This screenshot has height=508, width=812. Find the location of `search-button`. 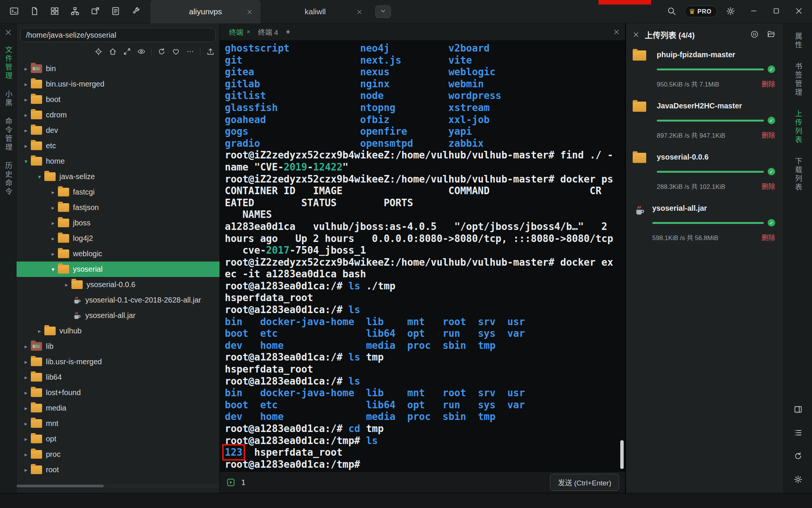

search-button is located at coordinates (671, 12).